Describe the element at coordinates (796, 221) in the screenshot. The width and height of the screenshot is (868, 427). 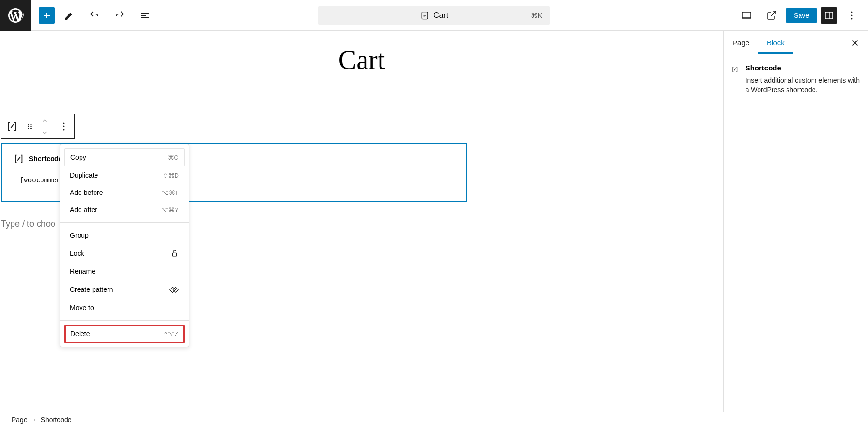
I see `settings-sidebar: Page Block Shortcode Insert additional c…` at that location.